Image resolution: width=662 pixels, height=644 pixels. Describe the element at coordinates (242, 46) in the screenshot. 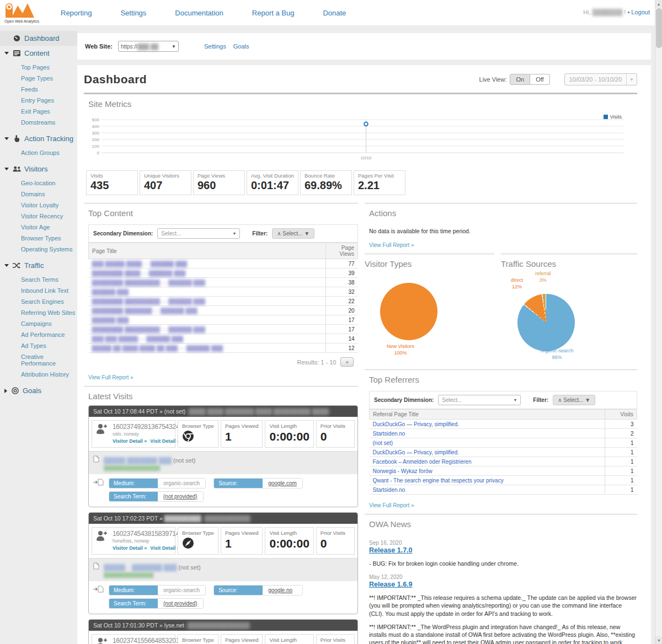

I see `website-goals-link: Goals` at that location.